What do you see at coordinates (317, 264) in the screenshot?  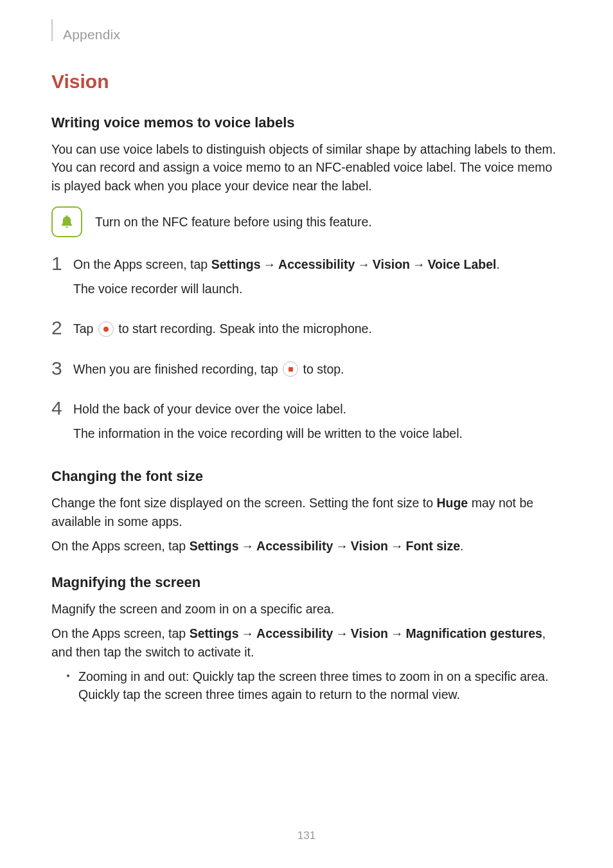 I see `step-1-line-1: On the Apps screen, tap Settings→Accessi…` at bounding box center [317, 264].